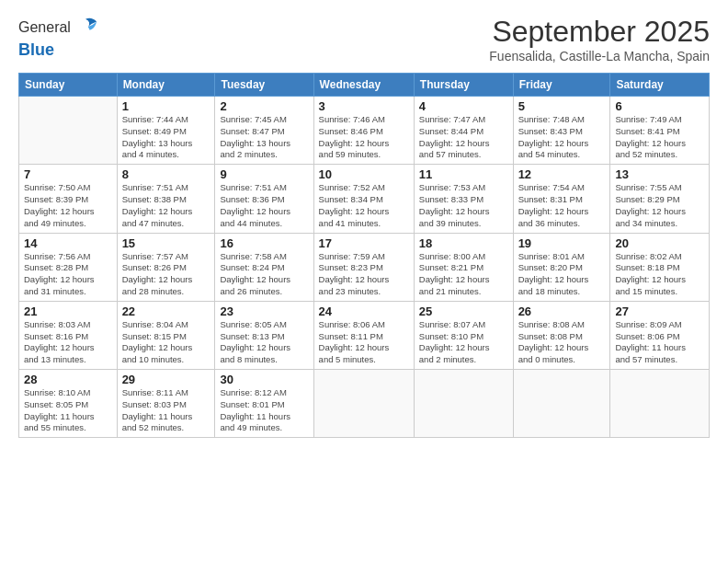 The image size is (728, 563). Describe the element at coordinates (68, 243) in the screenshot. I see `day-number: 14` at that location.